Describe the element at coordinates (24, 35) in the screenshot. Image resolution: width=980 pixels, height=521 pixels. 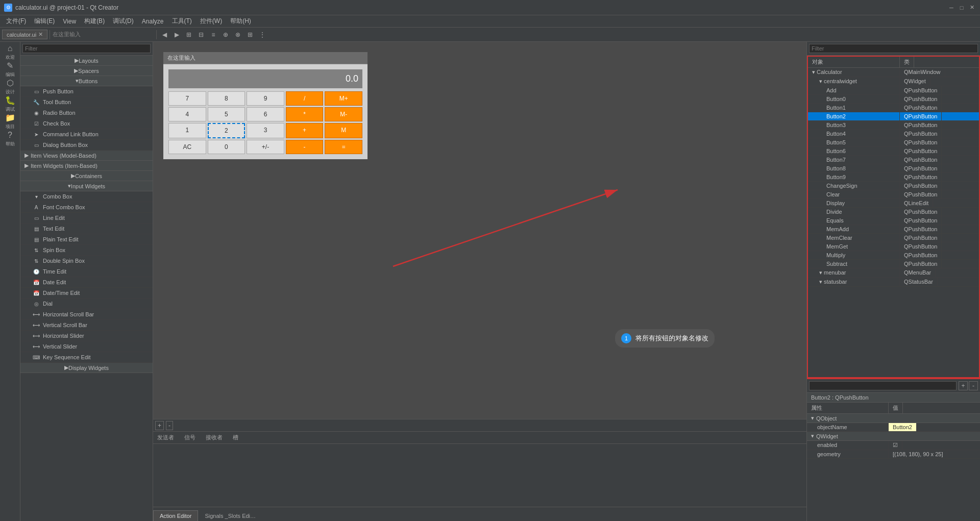
I see `file-tab: calculator.ui ✕` at that location.